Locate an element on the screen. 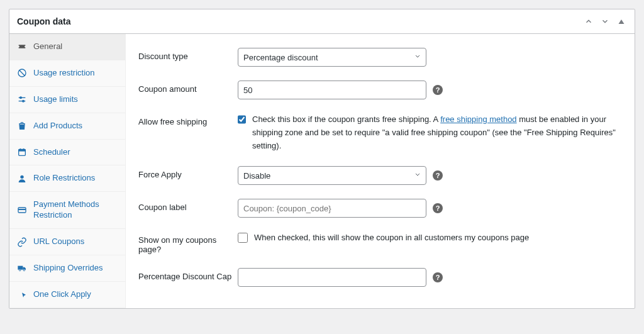 The width and height of the screenshot is (644, 334). collapse-icon is located at coordinates (621, 21).